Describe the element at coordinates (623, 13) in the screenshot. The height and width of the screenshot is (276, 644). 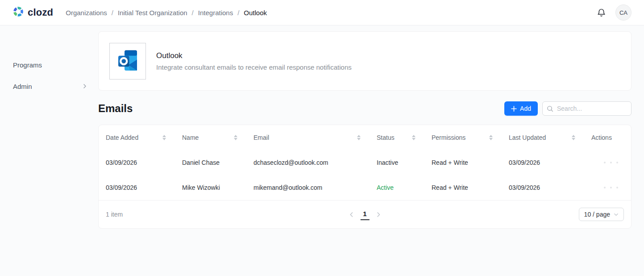
I see `user-avatar: CA` at that location.